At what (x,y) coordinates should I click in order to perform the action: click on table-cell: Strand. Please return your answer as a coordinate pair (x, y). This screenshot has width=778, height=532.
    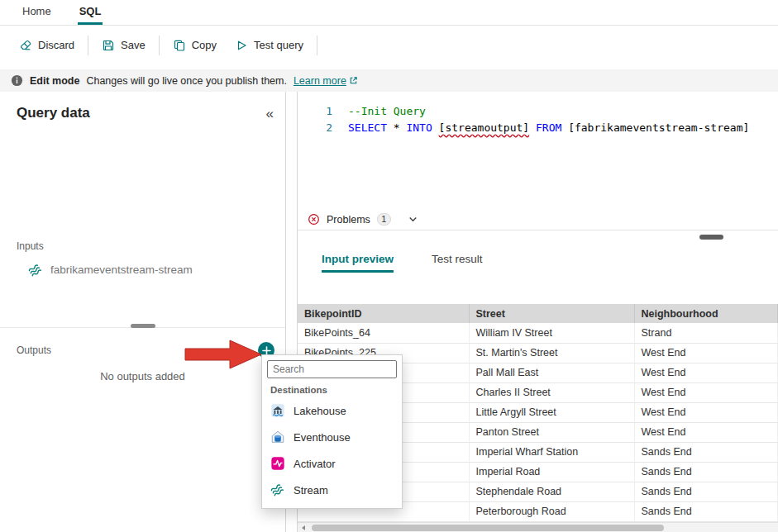
    Looking at the image, I should click on (706, 333).